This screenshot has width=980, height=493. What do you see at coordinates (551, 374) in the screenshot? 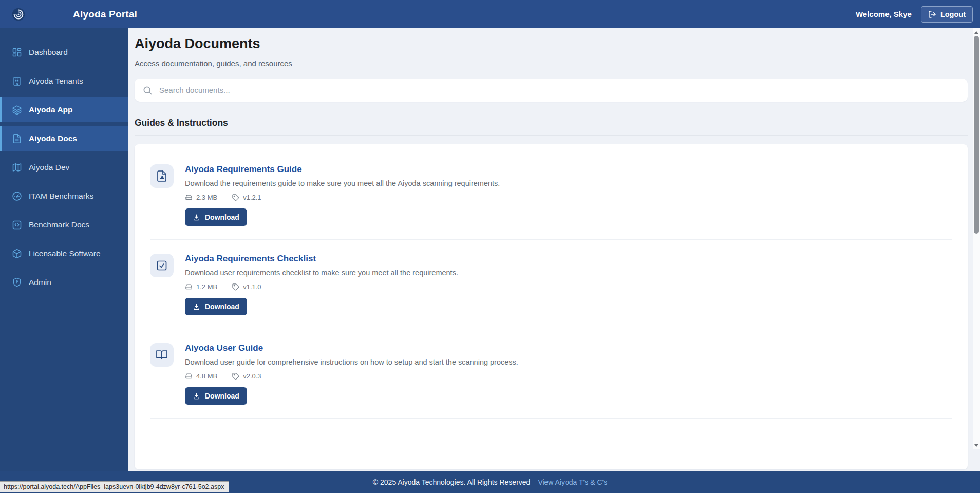
I see `document-row: Aiyoda User Guide Download user guide fo…` at bounding box center [551, 374].